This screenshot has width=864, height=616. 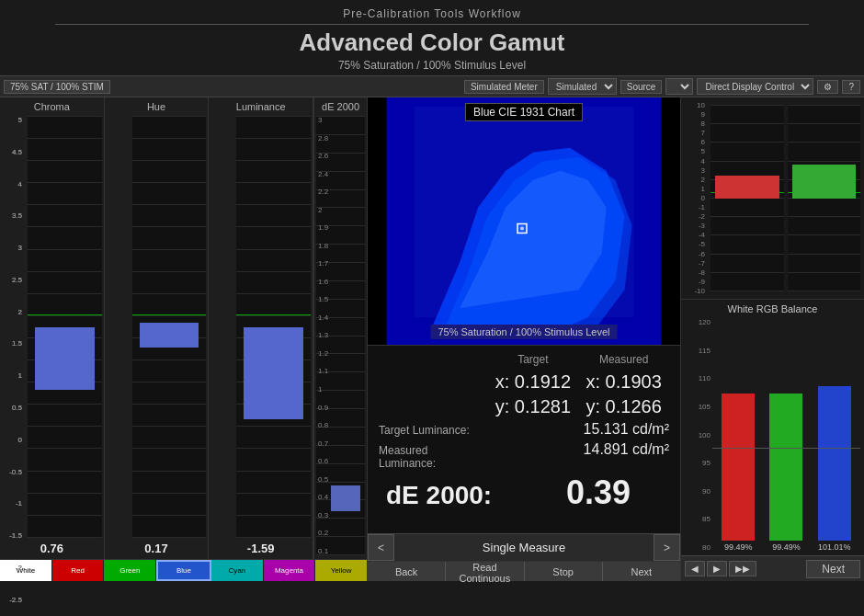 What do you see at coordinates (432, 65) in the screenshot?
I see `page-description: 75% Saturation / 100% Stimulus Level` at bounding box center [432, 65].